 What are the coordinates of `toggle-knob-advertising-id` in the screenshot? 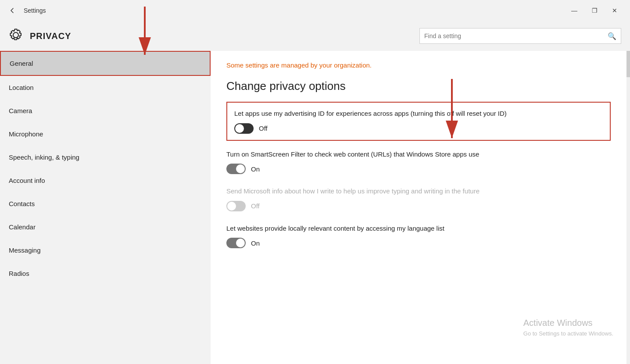 It's located at (240, 128).